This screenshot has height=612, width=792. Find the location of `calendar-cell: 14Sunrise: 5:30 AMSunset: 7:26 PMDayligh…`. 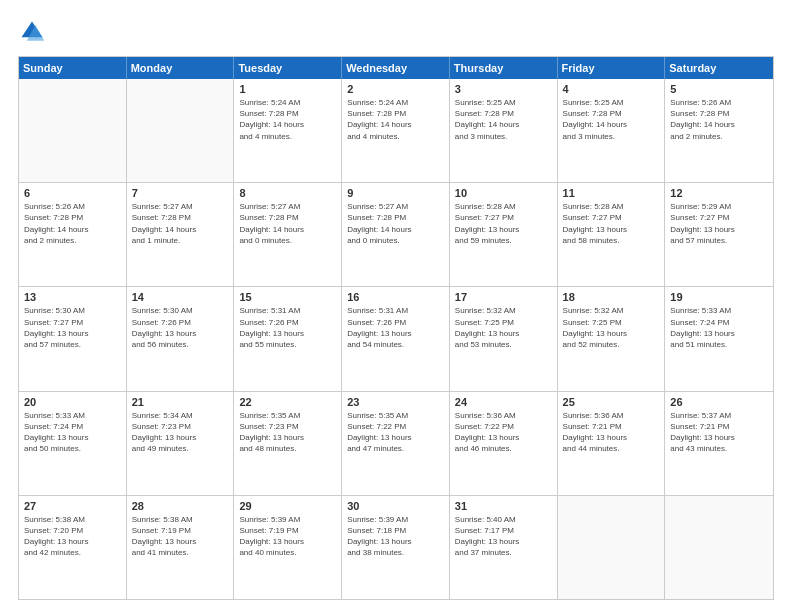

calendar-cell: 14Sunrise: 5:30 AMSunset: 7:26 PMDayligh… is located at coordinates (181, 338).